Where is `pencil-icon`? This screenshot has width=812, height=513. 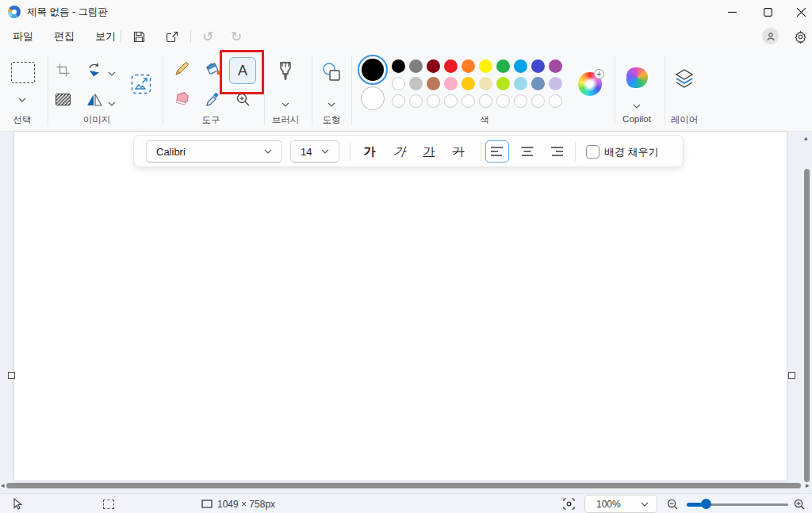 pencil-icon is located at coordinates (182, 69).